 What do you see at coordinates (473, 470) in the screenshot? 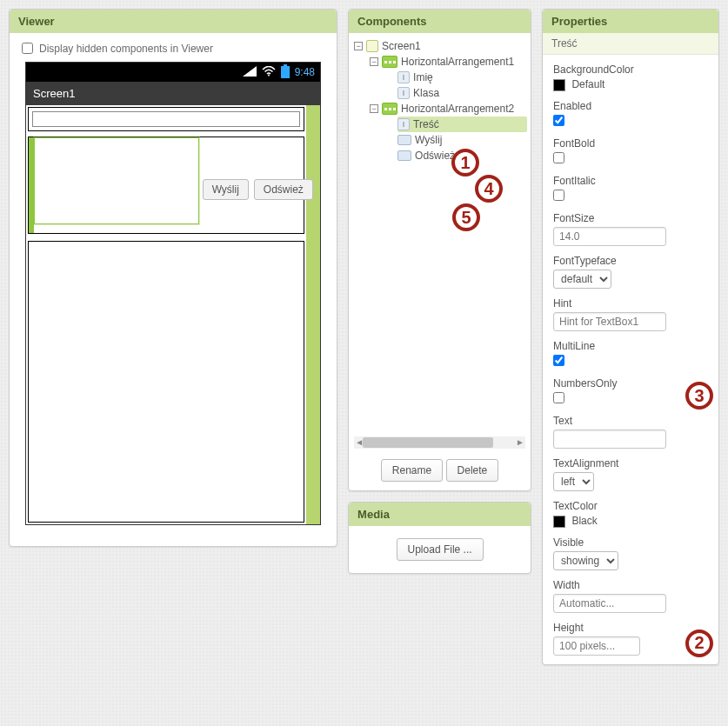
I see `delete-button: Delete` at bounding box center [473, 470].